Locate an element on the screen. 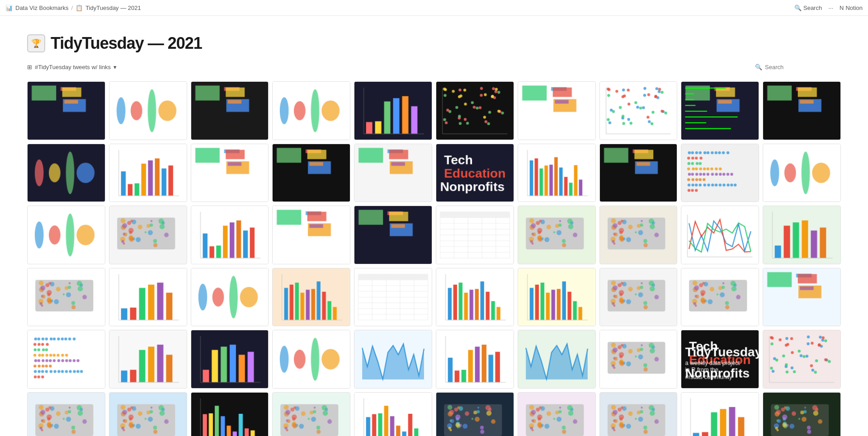  page-icon: 🏆 is located at coordinates (36, 43).